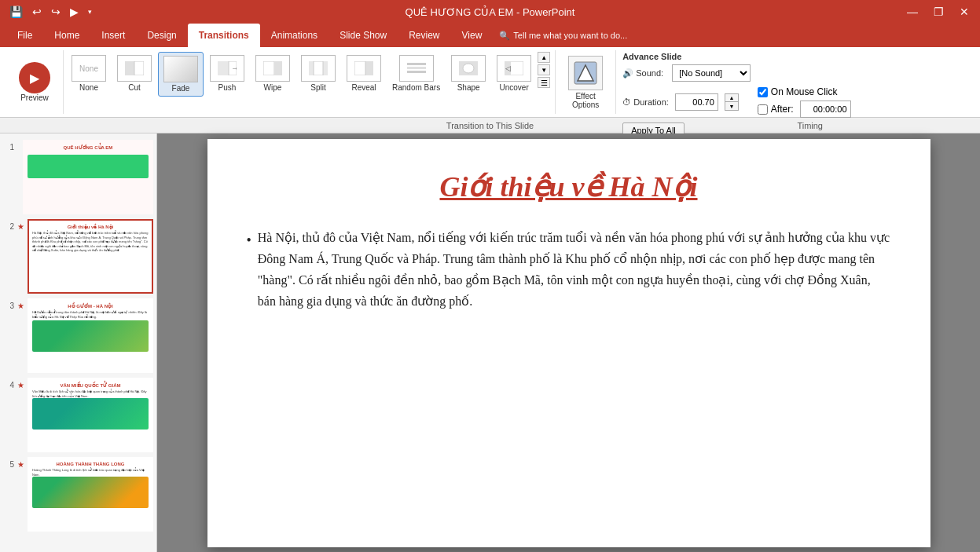 Image resolution: width=980 pixels, height=552 pixels. What do you see at coordinates (56, 12) in the screenshot?
I see `redo-icon: ↪` at bounding box center [56, 12].